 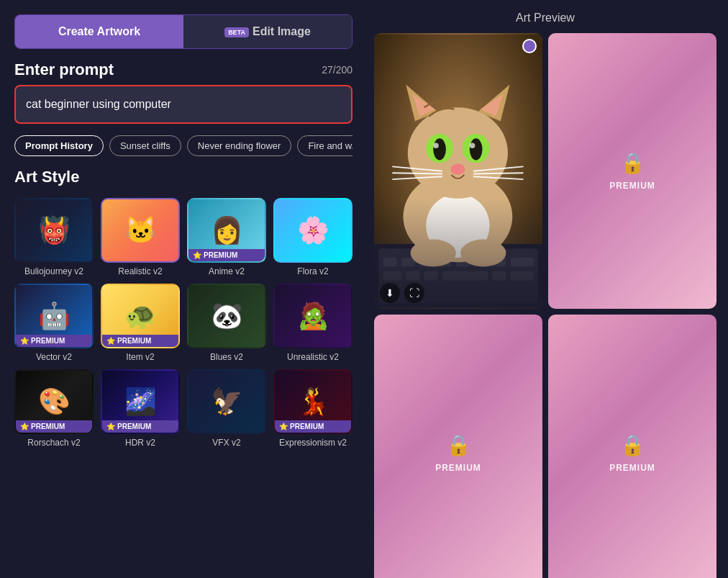 What do you see at coordinates (140, 322) in the screenshot?
I see `style-item-5: 🐢⭐PREMIUMItem v2` at bounding box center [140, 322].